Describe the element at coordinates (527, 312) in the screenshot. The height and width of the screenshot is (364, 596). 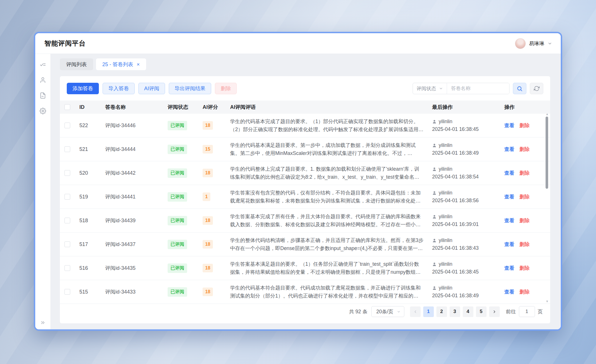
I see `goto-page-input` at that location.